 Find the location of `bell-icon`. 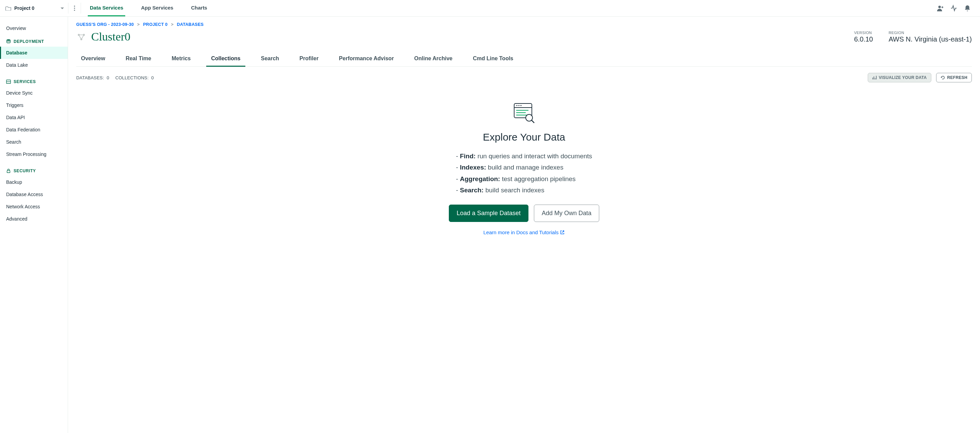

bell-icon is located at coordinates (967, 8).